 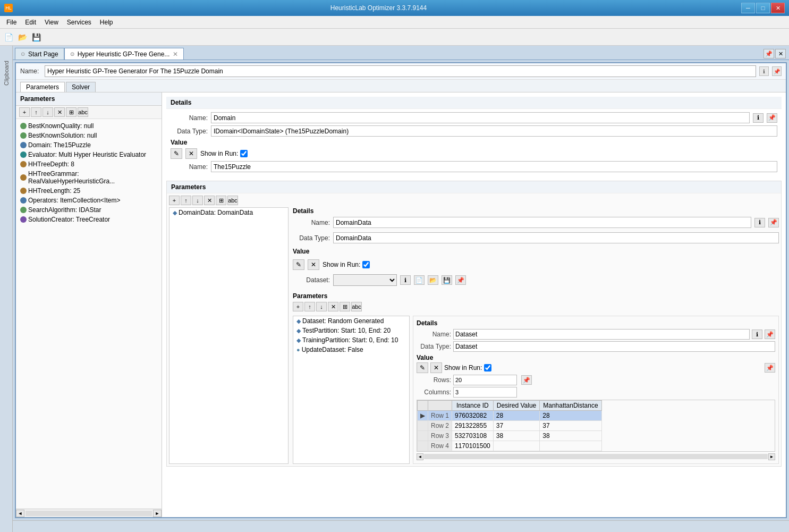 What do you see at coordinates (48, 112) in the screenshot?
I see `params-sort-desc-button: ↓` at bounding box center [48, 112].